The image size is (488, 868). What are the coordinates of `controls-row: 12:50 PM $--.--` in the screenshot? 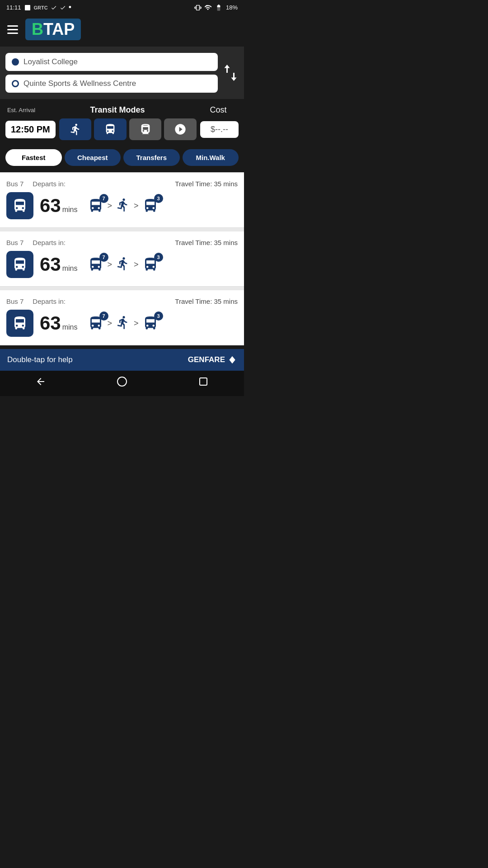 It's located at (122, 129).